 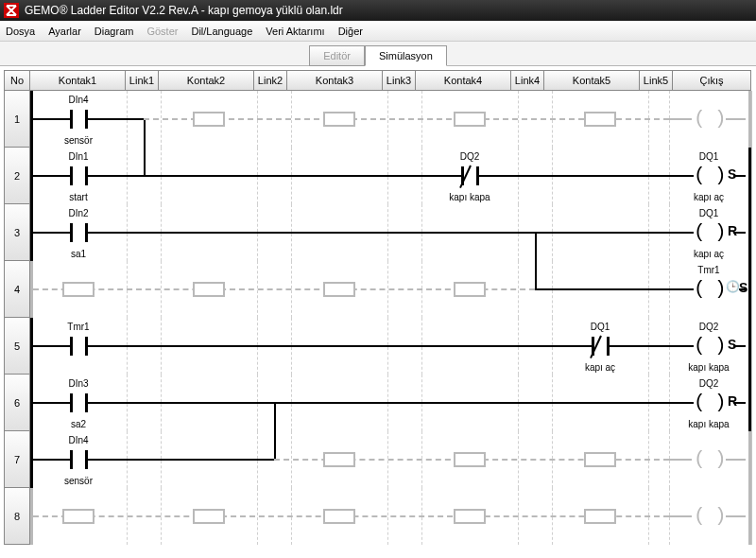 I want to click on menu-dil: Dil/Language, so click(x=221, y=31).